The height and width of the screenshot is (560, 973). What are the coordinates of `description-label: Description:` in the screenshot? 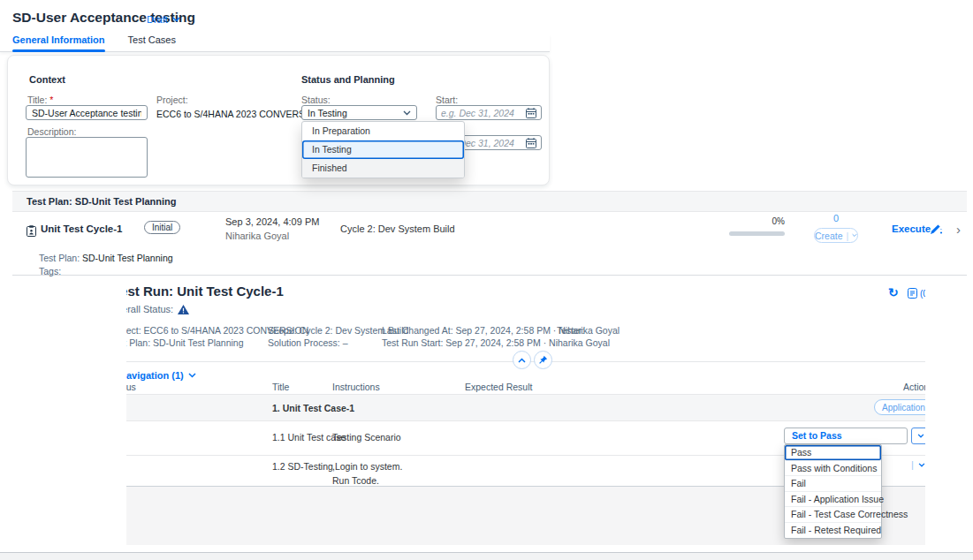 It's located at (51, 132).